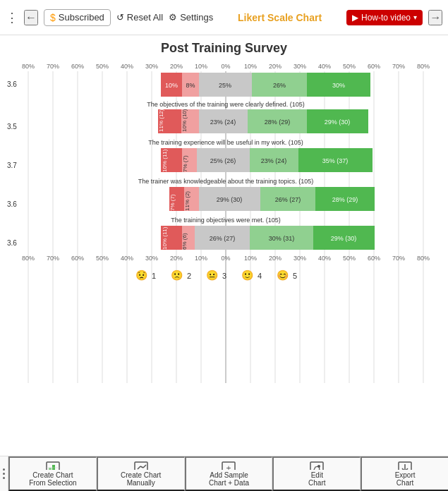 This screenshot has width=448, height=491. I want to click on create-chart-manually-button: Create Chart Manually, so click(141, 474).